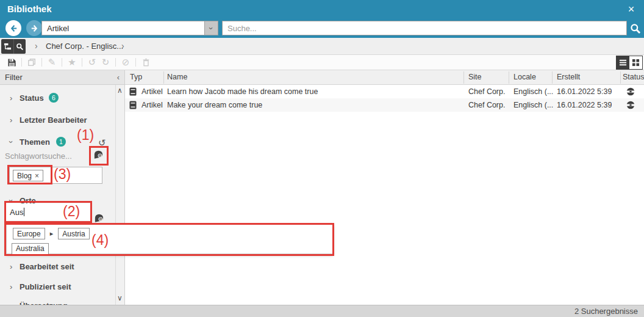 The image size is (644, 317). What do you see at coordinates (177, 77) in the screenshot?
I see `column-header-name: Name` at bounding box center [177, 77].